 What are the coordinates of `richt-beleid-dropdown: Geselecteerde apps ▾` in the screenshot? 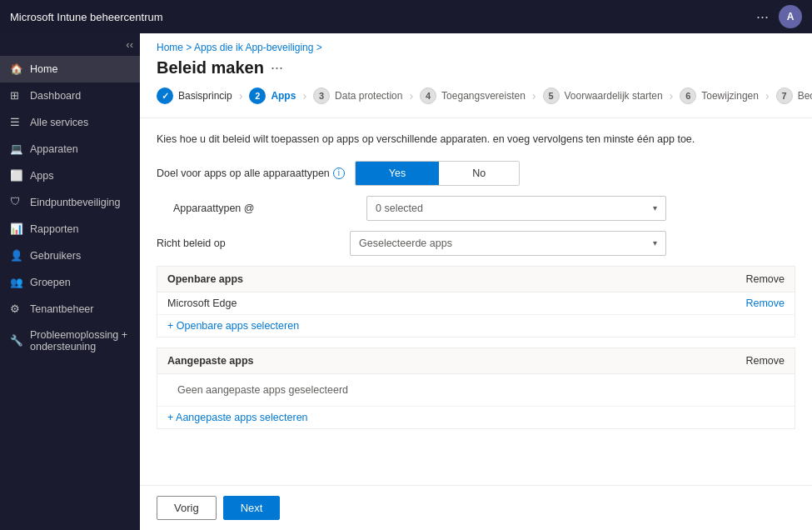 It's located at (508, 243).